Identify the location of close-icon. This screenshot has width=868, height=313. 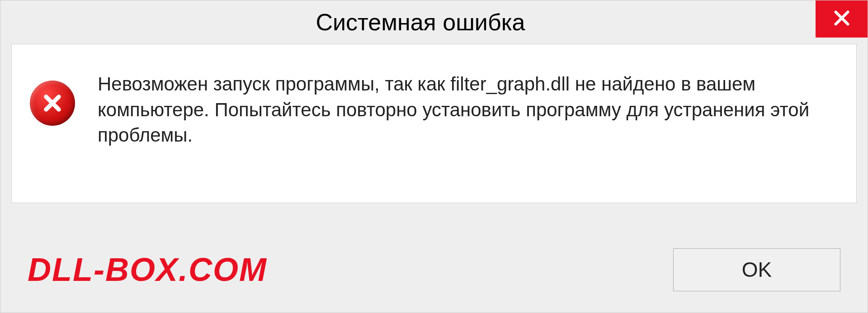
(842, 19).